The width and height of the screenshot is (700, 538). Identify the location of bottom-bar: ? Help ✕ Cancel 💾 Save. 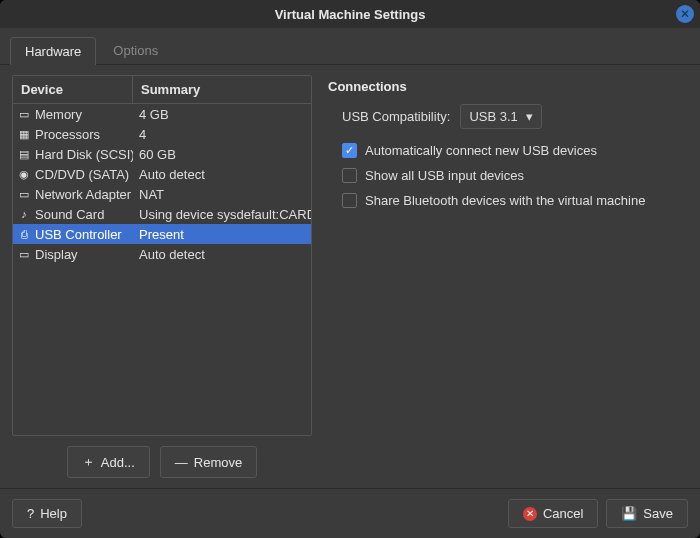
(350, 513).